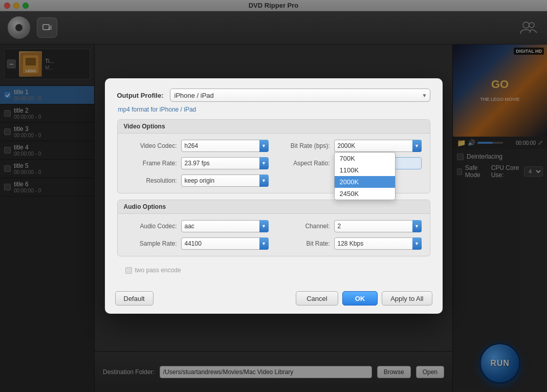  Describe the element at coordinates (151, 163) in the screenshot. I see `frame-rate-label: Frame Rate:` at that location.